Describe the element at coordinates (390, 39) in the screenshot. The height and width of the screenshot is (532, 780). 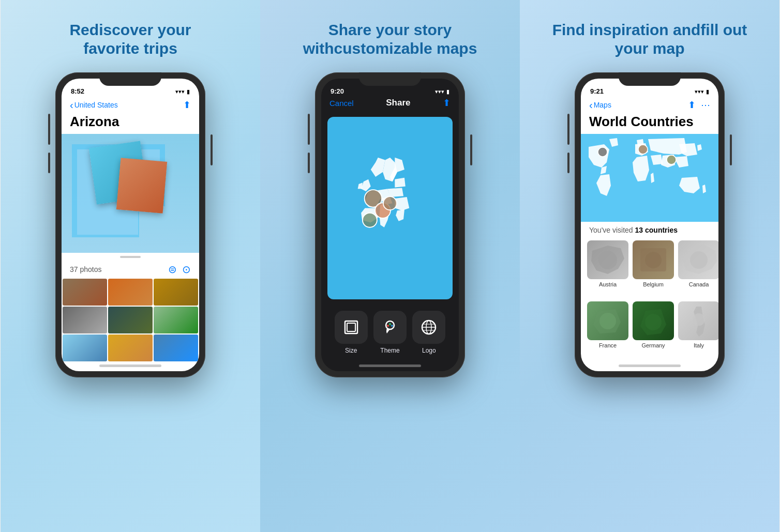
I see `panel2-title: Share your story withcustomizable maps` at that location.